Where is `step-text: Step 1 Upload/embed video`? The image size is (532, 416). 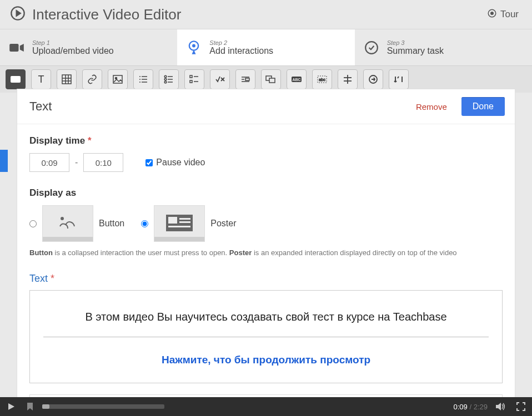
step-text: Step 1 Upload/embed video is located at coordinates (73, 48).